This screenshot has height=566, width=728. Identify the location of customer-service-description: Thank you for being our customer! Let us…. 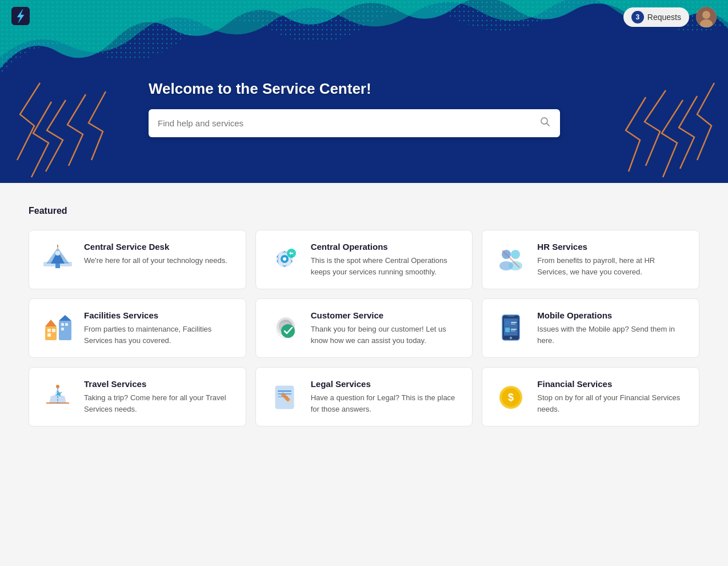
(386, 335).